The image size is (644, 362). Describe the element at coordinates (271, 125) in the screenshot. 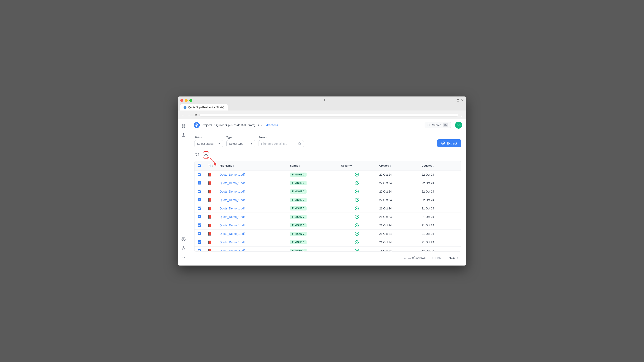

I see `current-page-label: Extractions` at that location.